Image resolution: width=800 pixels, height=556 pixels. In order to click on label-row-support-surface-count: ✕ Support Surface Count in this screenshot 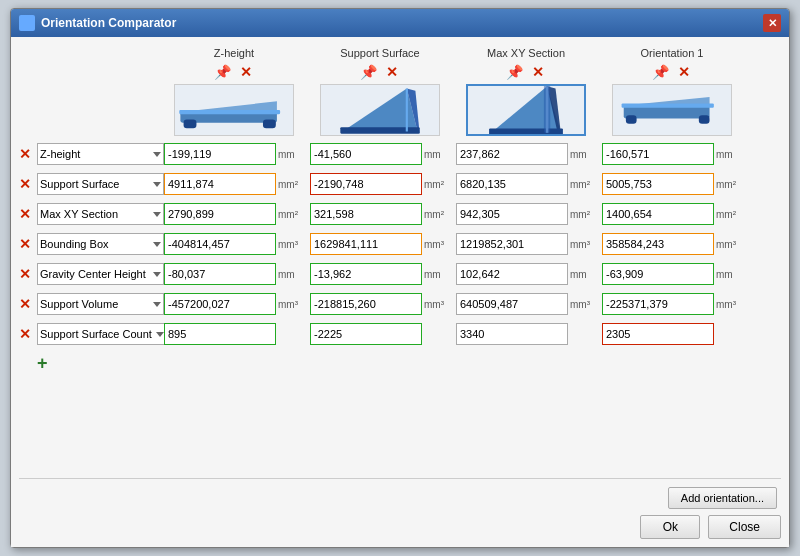, I will do `click(92, 334)`.